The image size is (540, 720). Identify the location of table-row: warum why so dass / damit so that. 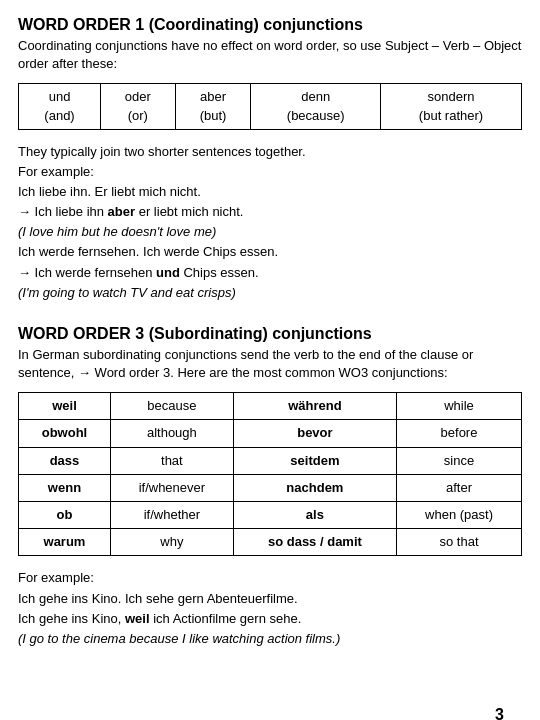
(270, 542).